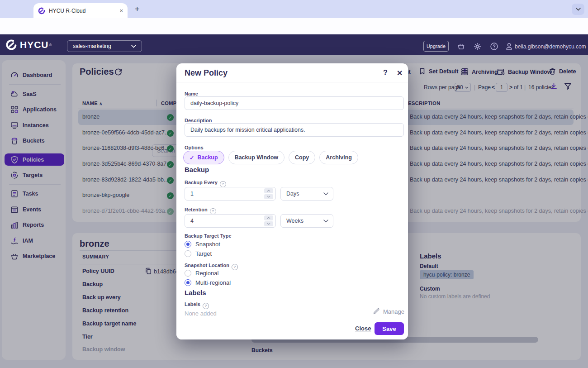 Image resolution: width=588 pixels, height=368 pixels. What do you see at coordinates (461, 46) in the screenshot?
I see `marketplace-icon` at bounding box center [461, 46].